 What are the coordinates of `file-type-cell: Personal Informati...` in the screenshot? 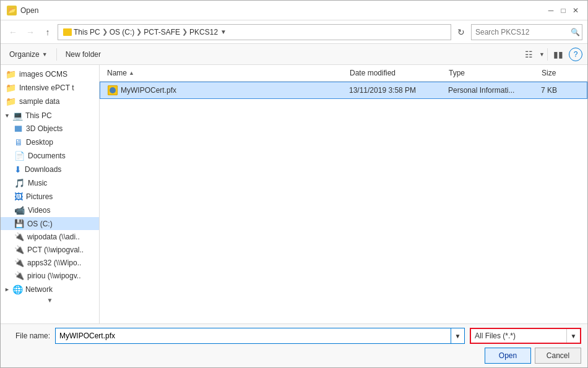 It's located at (492, 90).